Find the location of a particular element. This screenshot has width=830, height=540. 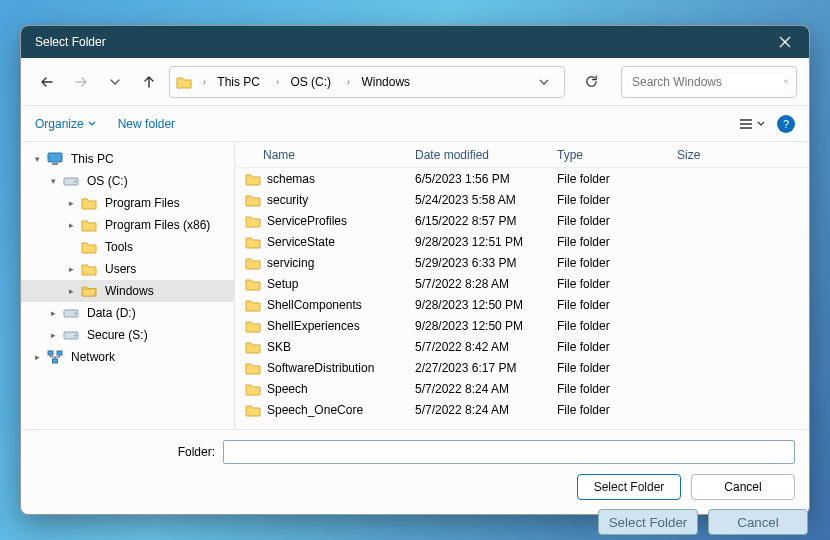

col-date: Date modified is located at coordinates (476, 155).